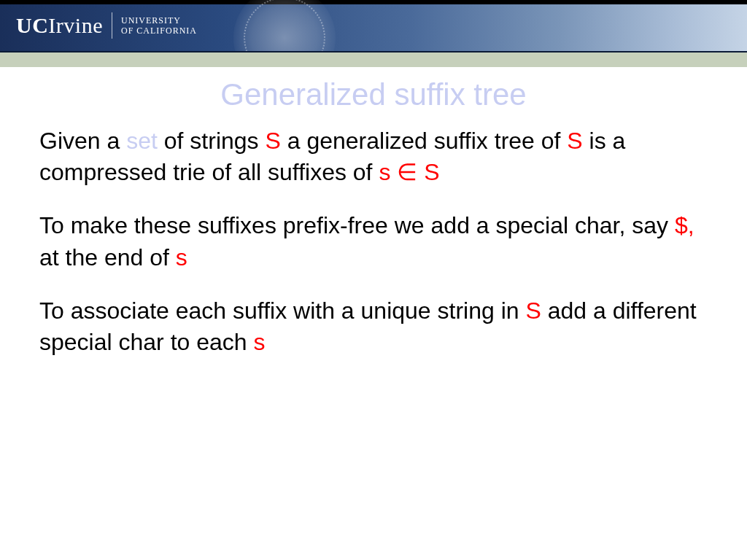 This screenshot has height=560, width=747. I want to click on paragraph-2: To make these suffixes prefix-free we ad…, so click(374, 241).